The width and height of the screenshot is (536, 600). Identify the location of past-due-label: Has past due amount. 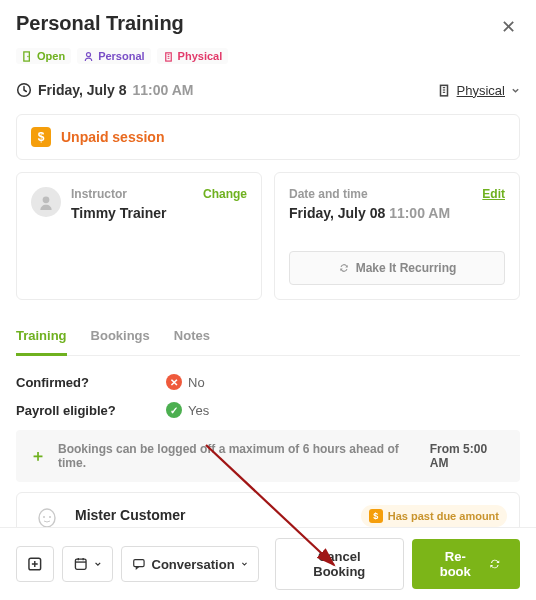
(444, 516).